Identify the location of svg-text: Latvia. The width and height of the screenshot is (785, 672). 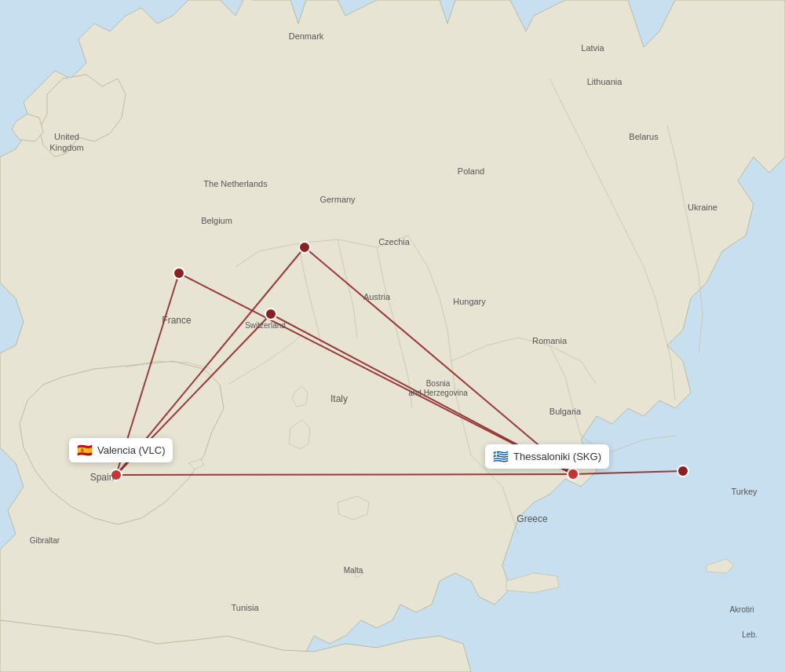
(593, 48).